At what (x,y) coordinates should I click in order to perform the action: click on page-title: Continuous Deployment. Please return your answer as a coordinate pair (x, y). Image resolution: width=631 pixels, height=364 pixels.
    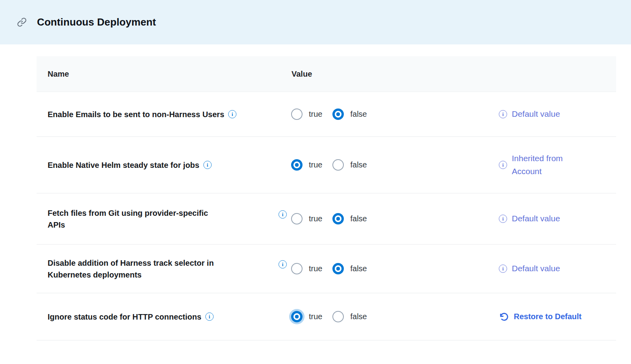
    Looking at the image, I should click on (97, 22).